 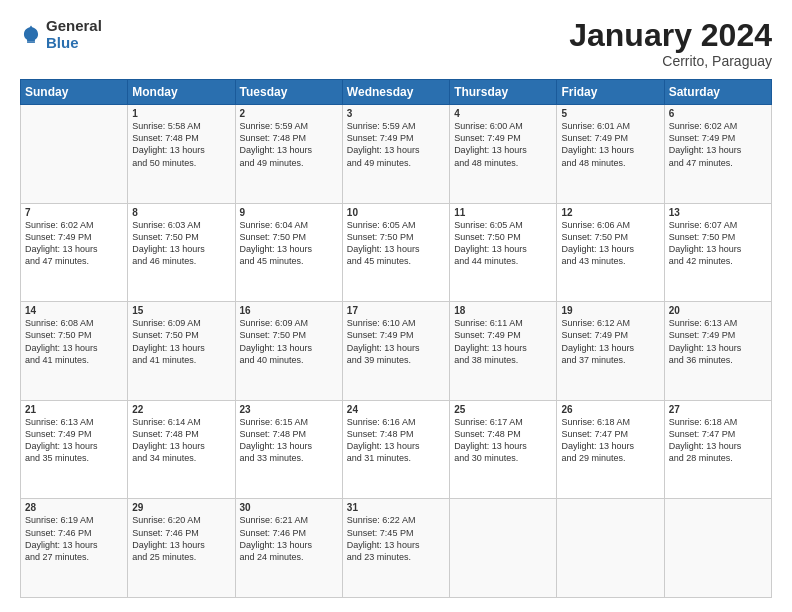 I want to click on day-info: Sunrise: 6:08 AMSunset: 7:50 PMDaylight:…, so click(x=74, y=342).